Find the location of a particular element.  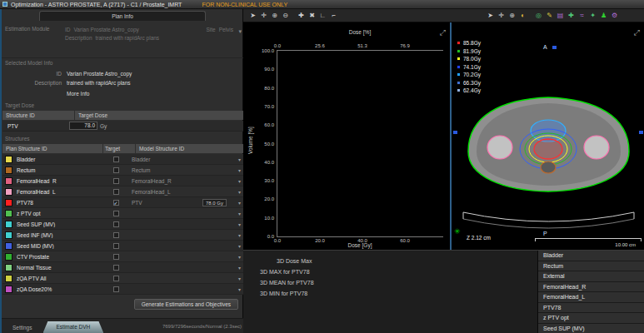

structure-row: Normal Tissue▾ is located at coordinates (123, 268).